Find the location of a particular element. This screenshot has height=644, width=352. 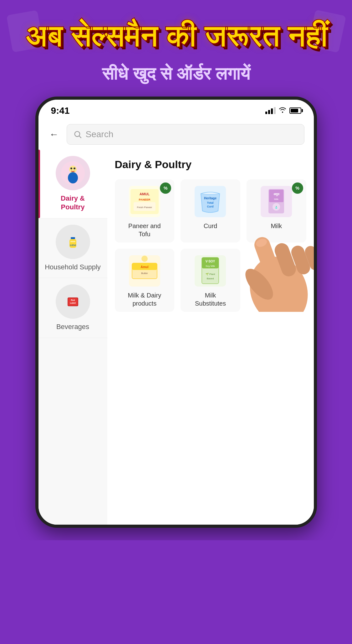

svg-text: Curd is located at coordinates (210, 207).